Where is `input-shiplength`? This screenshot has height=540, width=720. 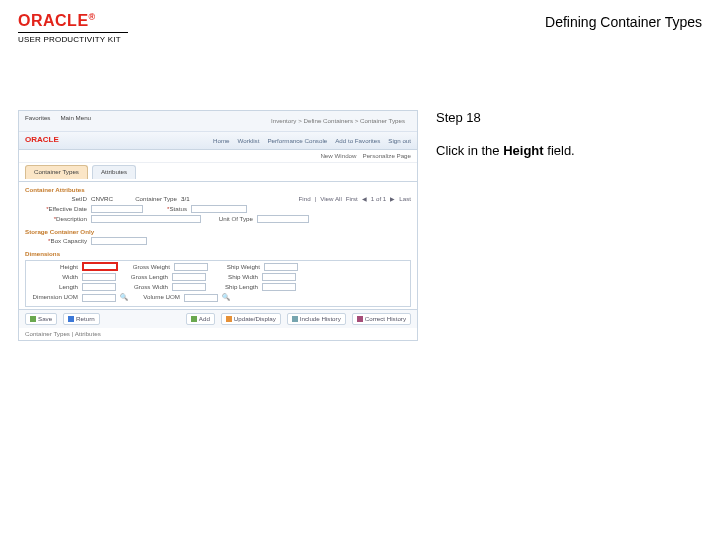
input-shiplength is located at coordinates (279, 287).